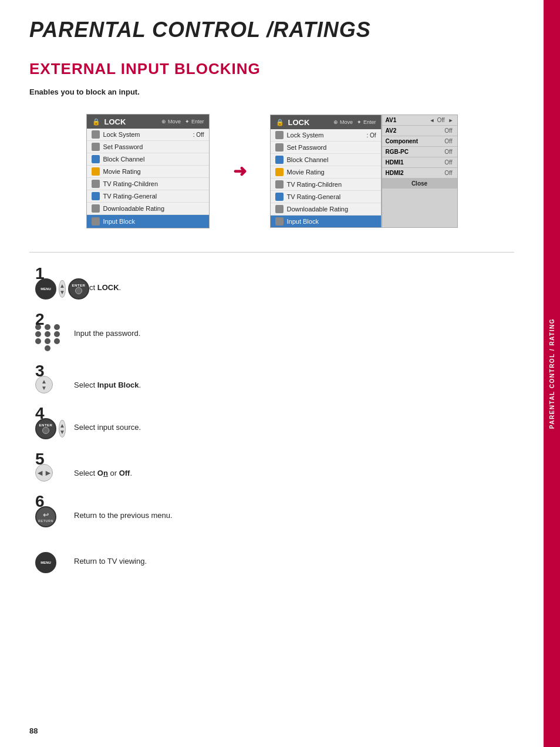 The width and height of the screenshot is (560, 747). What do you see at coordinates (183, 122) in the screenshot?
I see `menu-nav-left: ⊕ Move ✦ Enter` at bounding box center [183, 122].